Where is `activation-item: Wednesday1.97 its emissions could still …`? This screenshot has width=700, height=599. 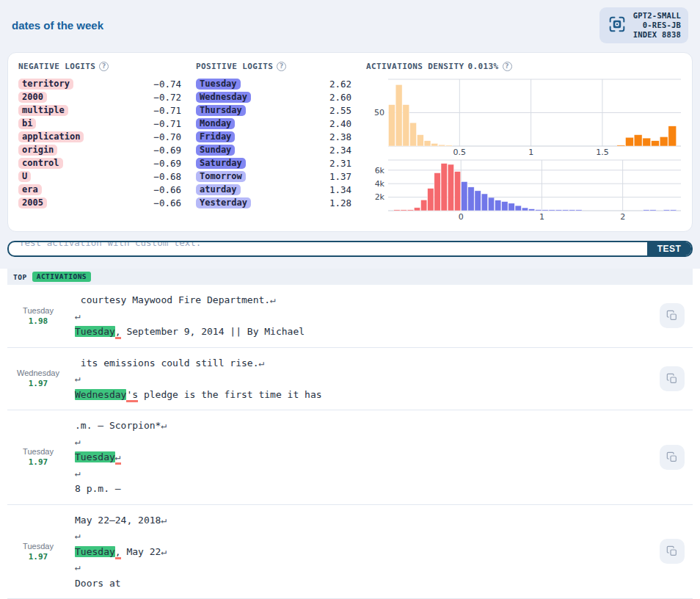
activation-item: Wednesday1.97 its emissions could still … is located at coordinates (350, 380).